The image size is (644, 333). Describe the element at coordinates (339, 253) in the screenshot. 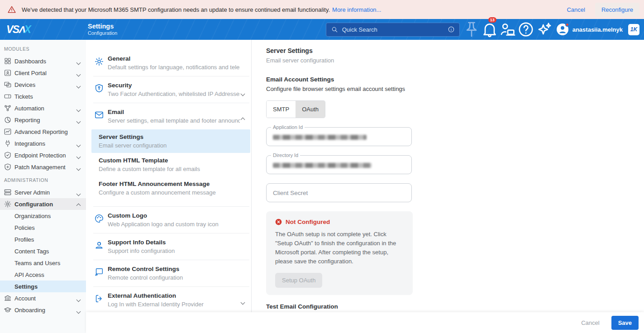

I see `oauth-status-box: Not Configured The OAuth setup is not co…` at that location.